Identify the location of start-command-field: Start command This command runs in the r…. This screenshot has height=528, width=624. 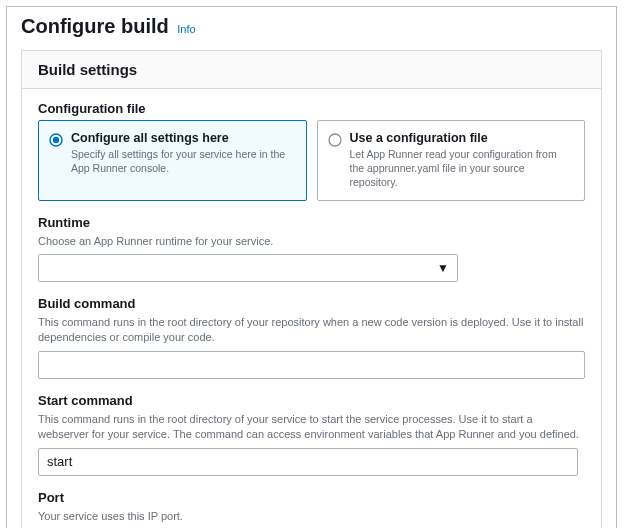
(312, 434).